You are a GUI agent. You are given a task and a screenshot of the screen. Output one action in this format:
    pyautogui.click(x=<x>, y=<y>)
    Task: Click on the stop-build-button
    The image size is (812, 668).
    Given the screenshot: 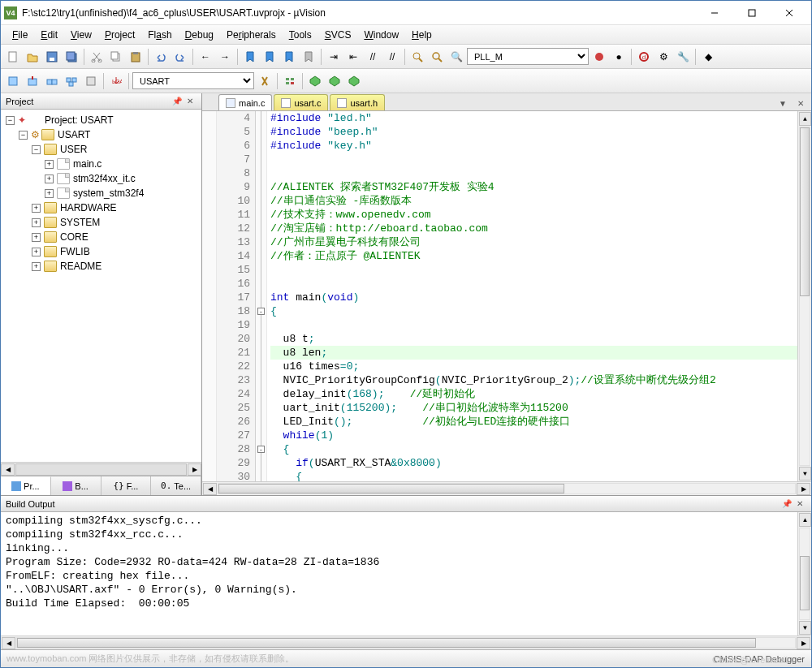 What is the action you would take?
    pyautogui.click(x=91, y=81)
    